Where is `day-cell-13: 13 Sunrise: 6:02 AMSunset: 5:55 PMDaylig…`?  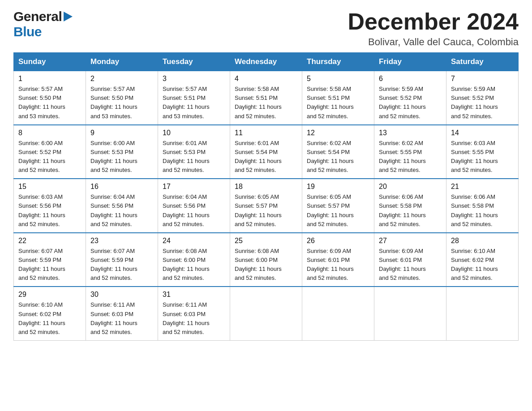 day-cell-13: 13 Sunrise: 6:02 AMSunset: 5:55 PMDaylig… is located at coordinates (410, 152).